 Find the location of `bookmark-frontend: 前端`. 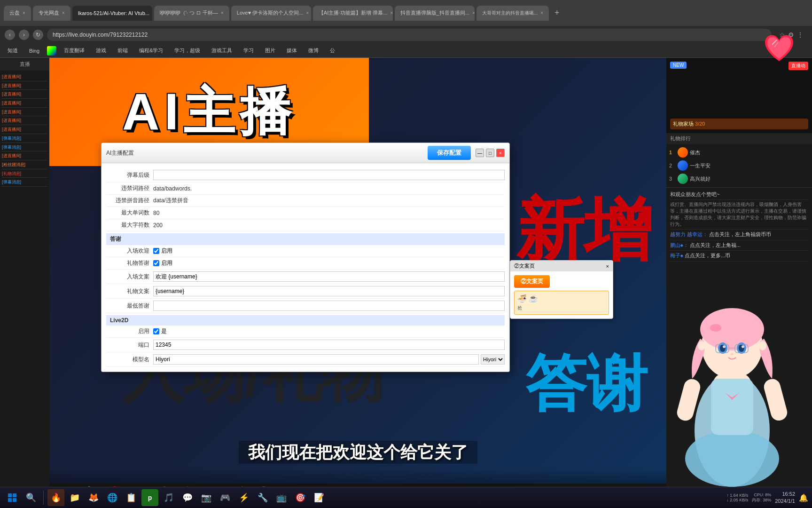

bookmark-frontend: 前端 is located at coordinates (123, 51).